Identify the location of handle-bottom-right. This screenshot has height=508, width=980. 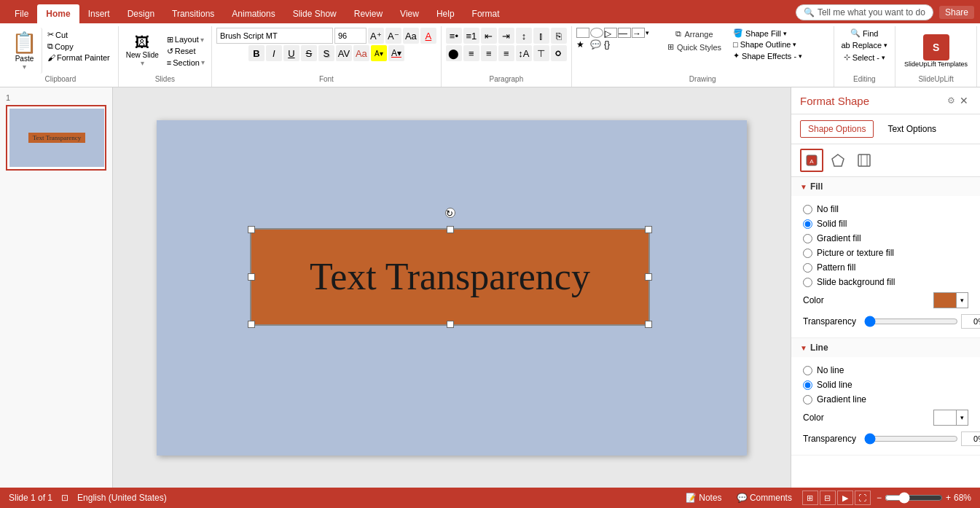
(648, 324).